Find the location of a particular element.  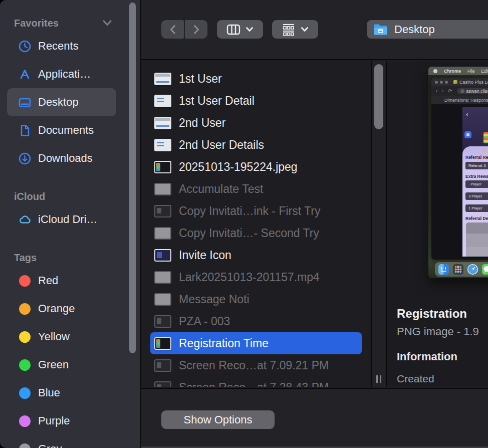

sidebar-item-tag-purple: Purple is located at coordinates (62, 421).